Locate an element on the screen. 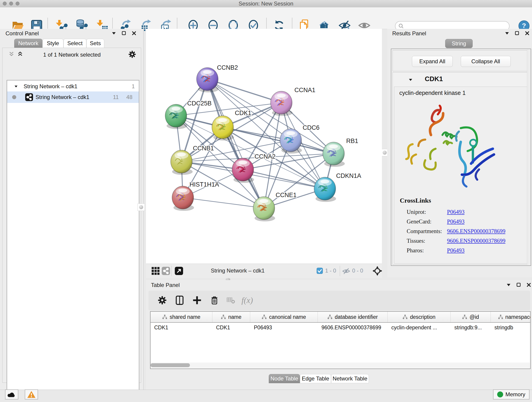 The width and height of the screenshot is (532, 402). tab-node-table: Node Table is located at coordinates (284, 379).